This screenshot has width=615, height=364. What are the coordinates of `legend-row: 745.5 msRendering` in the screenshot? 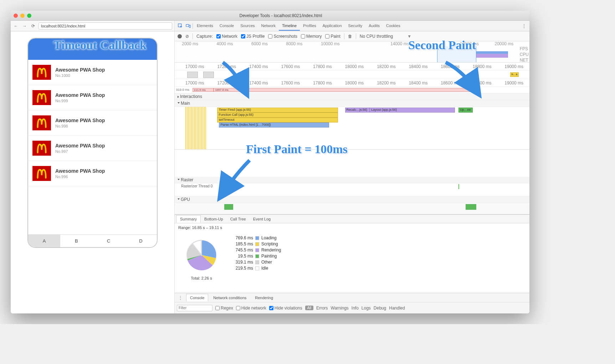 It's located at (256, 250).